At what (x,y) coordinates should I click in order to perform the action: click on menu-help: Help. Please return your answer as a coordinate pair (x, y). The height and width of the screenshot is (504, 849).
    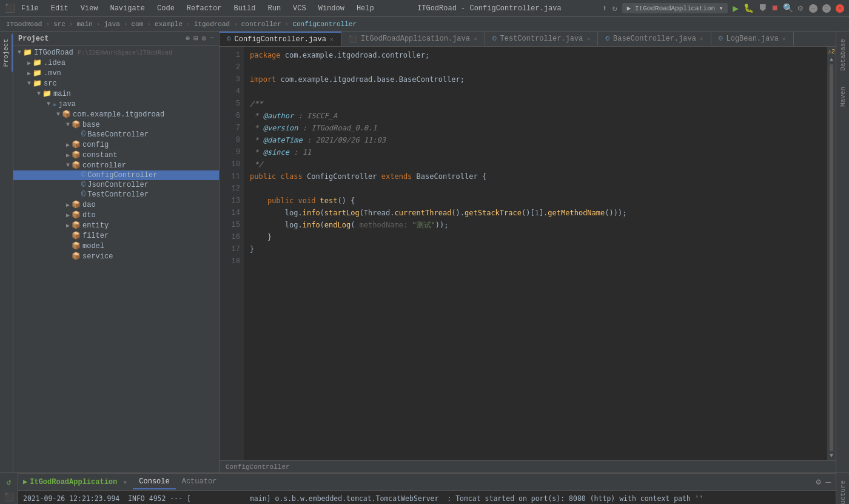
    Looking at the image, I should click on (365, 8).